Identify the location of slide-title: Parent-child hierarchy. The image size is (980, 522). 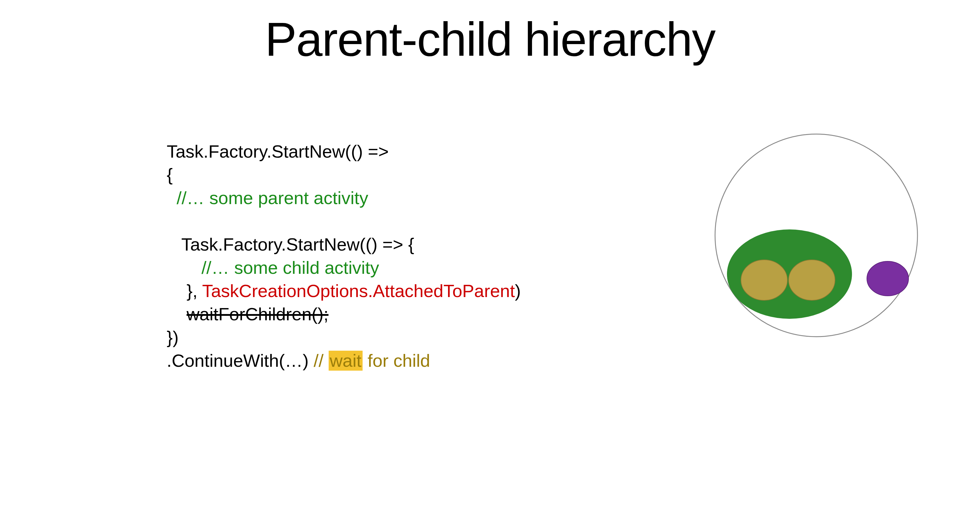
(490, 39).